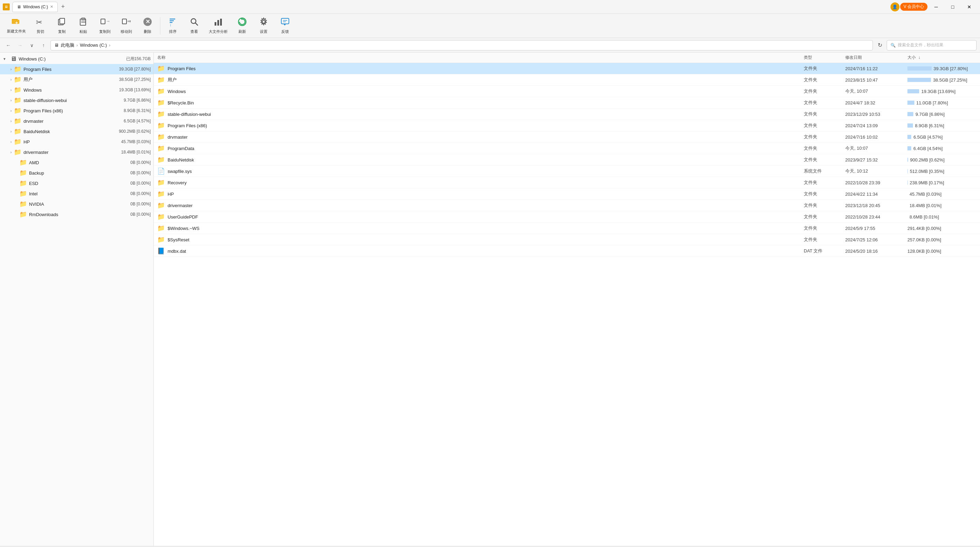 The height and width of the screenshot is (547, 980). I want to click on sidebar-item-program-files--x86-: ›📁Program Files (x86)8.9GB [6.31%], so click(77, 110).